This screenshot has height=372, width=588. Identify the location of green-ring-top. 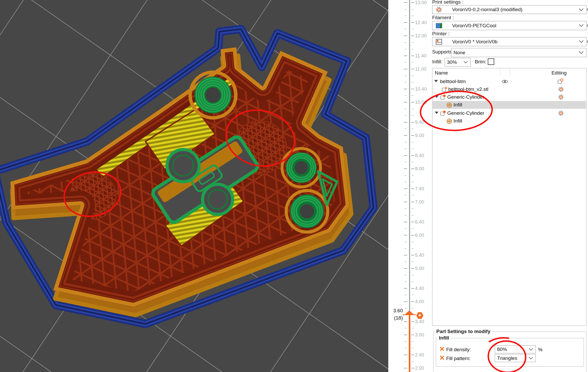
(213, 95).